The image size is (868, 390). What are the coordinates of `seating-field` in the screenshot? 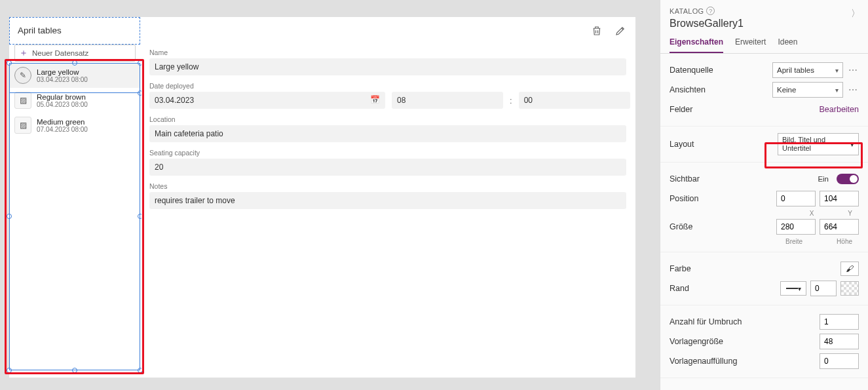 It's located at (388, 167).